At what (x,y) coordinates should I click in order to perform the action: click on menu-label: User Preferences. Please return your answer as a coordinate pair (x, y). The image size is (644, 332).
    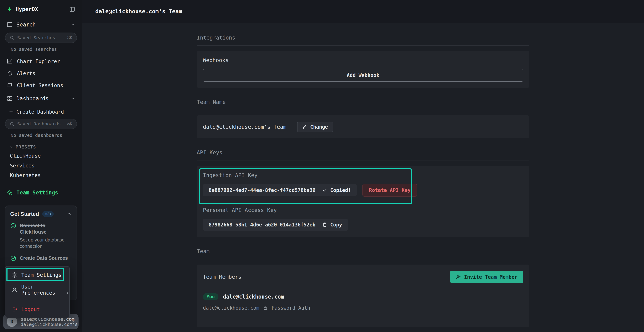
    Looking at the image, I should click on (42, 290).